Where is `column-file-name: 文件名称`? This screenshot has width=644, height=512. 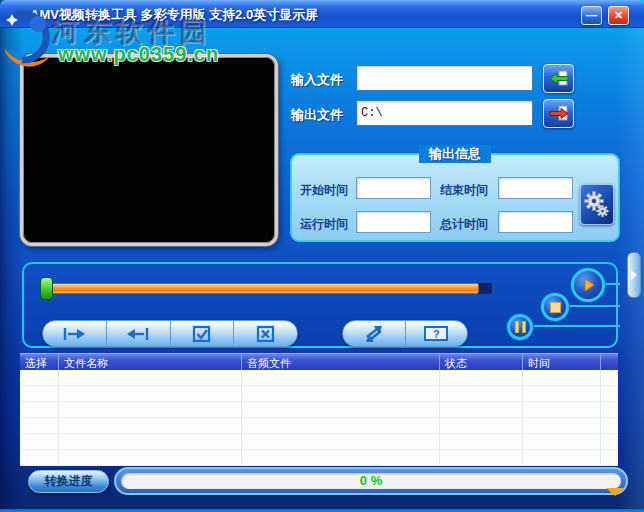
column-file-name: 文件名称 is located at coordinates (150, 362).